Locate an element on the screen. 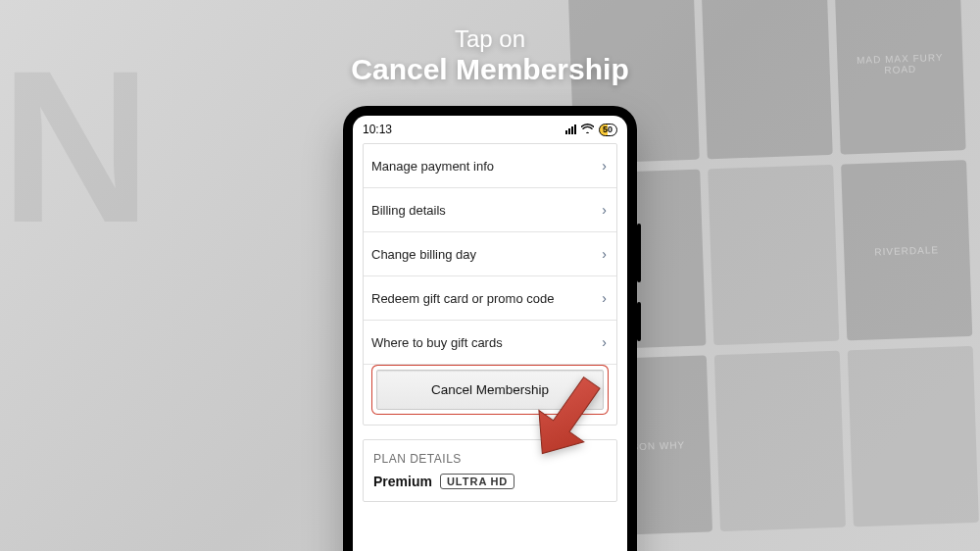  background-glyph: N is located at coordinates (69, 176).